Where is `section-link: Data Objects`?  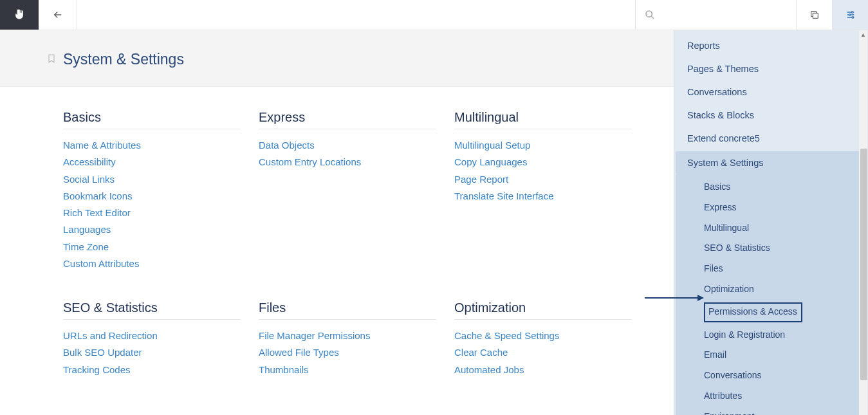
section-link: Data Objects is located at coordinates (347, 145).